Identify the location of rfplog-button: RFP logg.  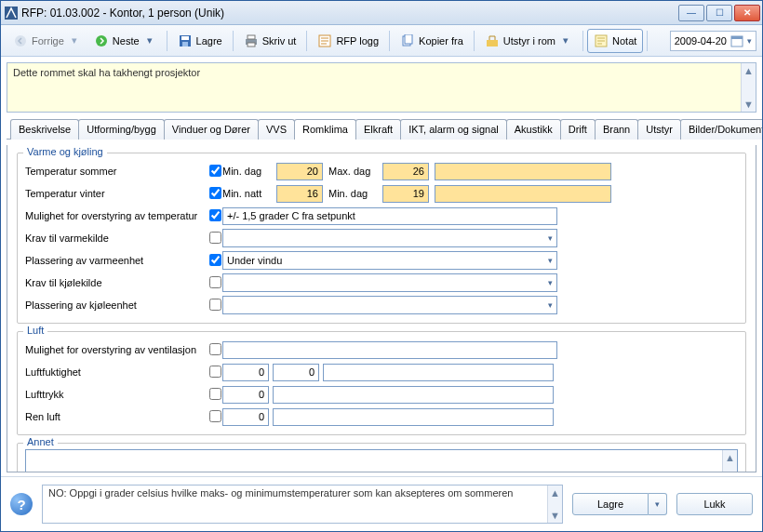
(348, 41).